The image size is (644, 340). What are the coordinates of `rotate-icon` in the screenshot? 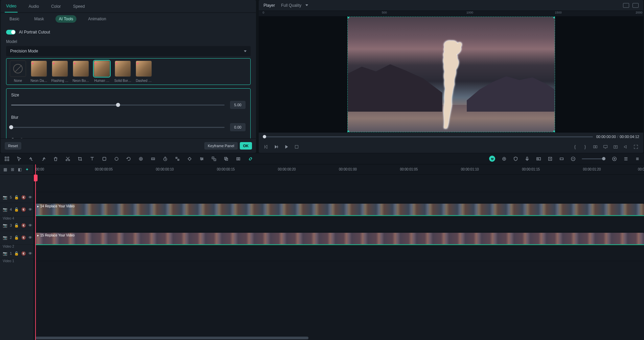 It's located at (129, 159).